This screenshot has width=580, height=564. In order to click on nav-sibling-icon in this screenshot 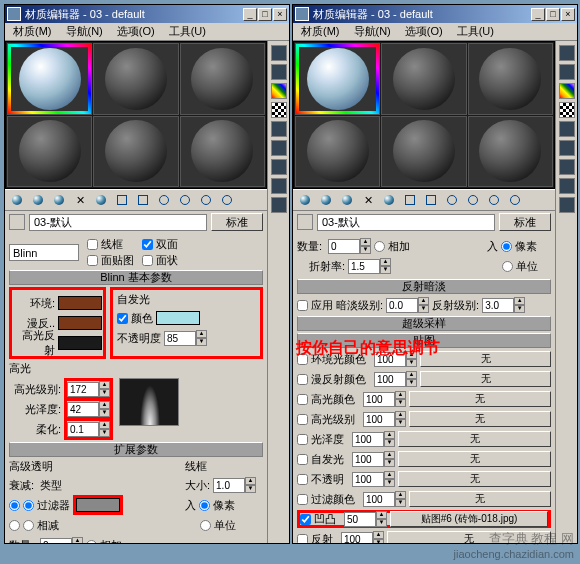, I will do `click(473, 200)`.